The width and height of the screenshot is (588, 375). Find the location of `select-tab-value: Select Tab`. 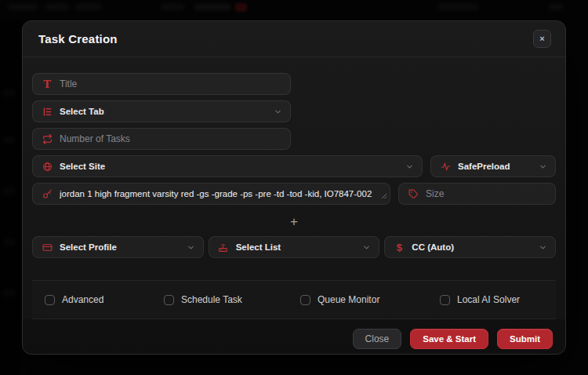

select-tab-value: Select Tab is located at coordinates (82, 111).